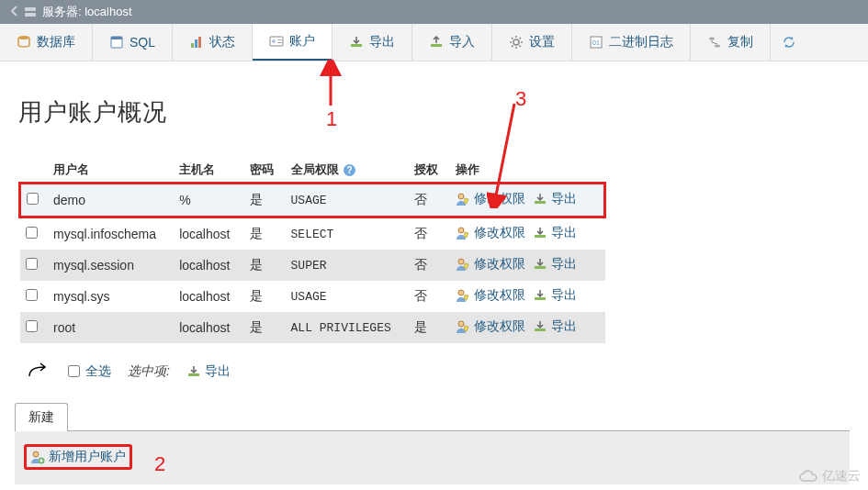 This screenshot has height=490, width=868. What do you see at coordinates (434, 12) in the screenshot?
I see `titlebar: 服务器: localhost` at bounding box center [434, 12].